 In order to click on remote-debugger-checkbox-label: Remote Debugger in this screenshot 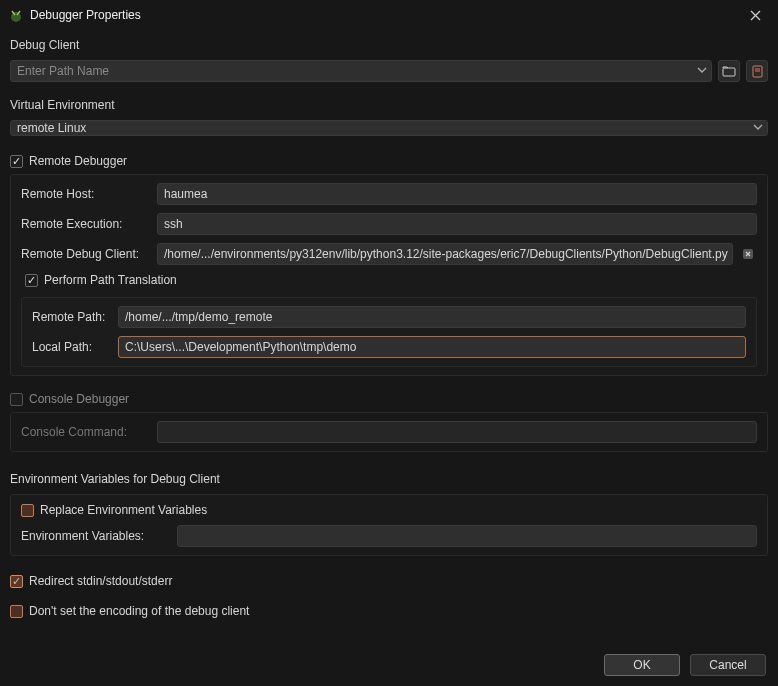, I will do `click(78, 161)`.